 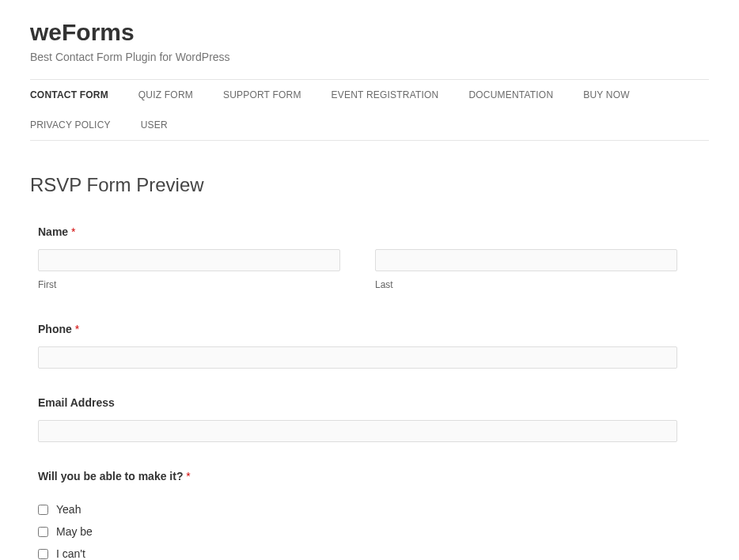 I want to click on attend-option-icant: I can't, so click(x=358, y=554).